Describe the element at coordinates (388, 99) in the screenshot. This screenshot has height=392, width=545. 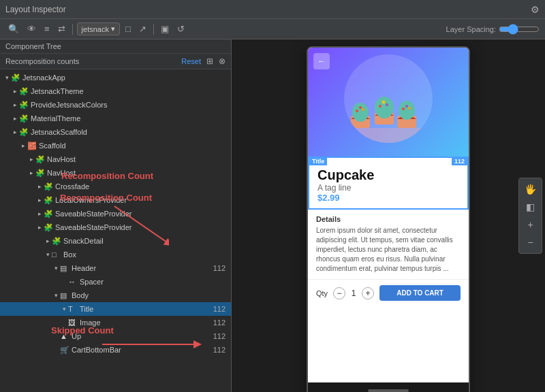
I see `hero-circle` at that location.